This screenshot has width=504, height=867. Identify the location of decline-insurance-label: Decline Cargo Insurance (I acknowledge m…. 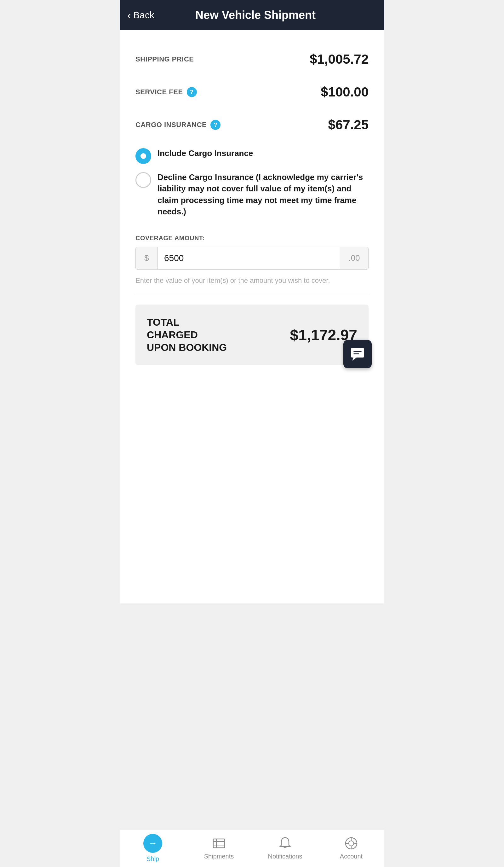
(263, 195).